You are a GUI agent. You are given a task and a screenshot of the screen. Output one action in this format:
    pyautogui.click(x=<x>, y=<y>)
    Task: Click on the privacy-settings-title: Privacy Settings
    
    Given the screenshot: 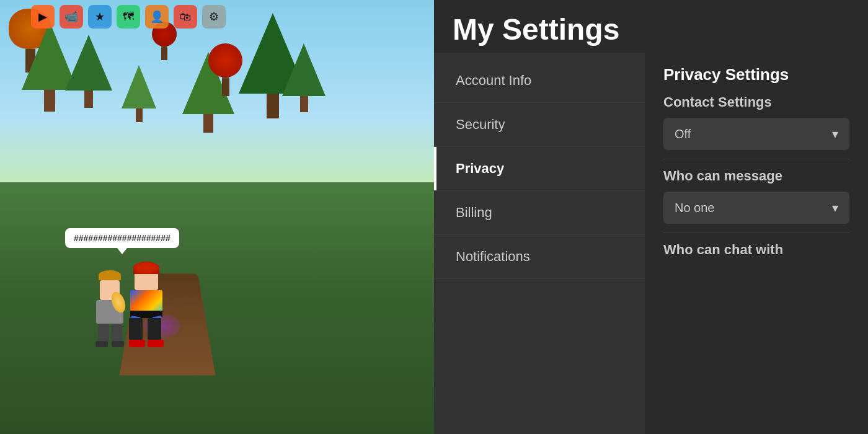 What is the action you would take?
    pyautogui.click(x=756, y=74)
    